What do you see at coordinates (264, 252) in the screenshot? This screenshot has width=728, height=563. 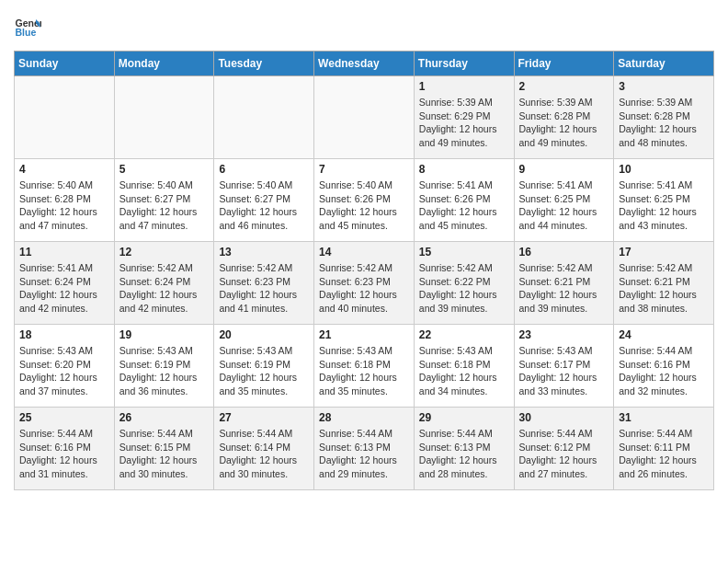 I see `day-number: 13` at bounding box center [264, 252].